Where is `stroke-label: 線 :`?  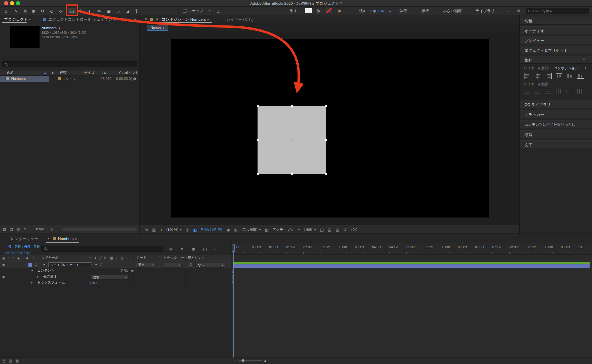
stroke-label: 線 : is located at coordinates (320, 11).